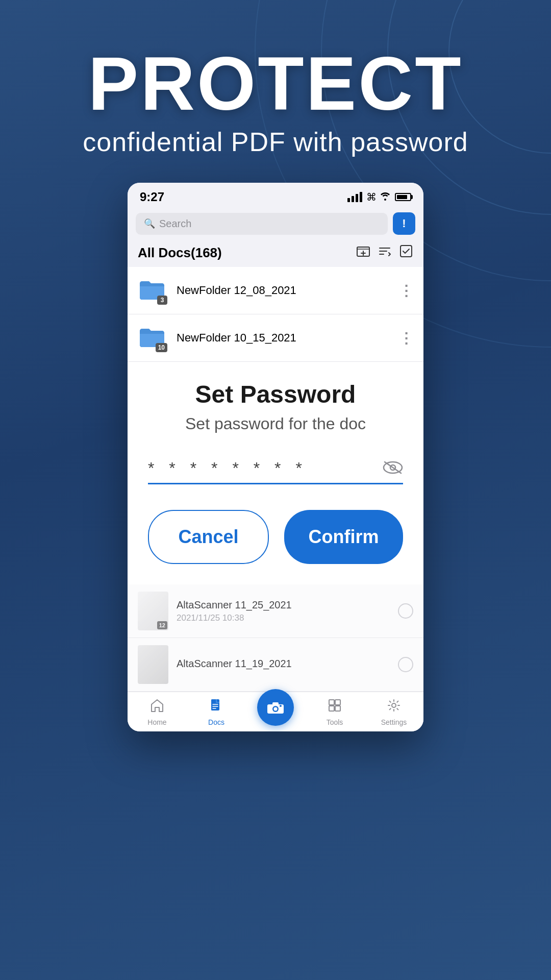 This screenshot has width=551, height=980. What do you see at coordinates (283, 665) in the screenshot?
I see `doc-info: AltaScanner 11_19_2021` at bounding box center [283, 665].